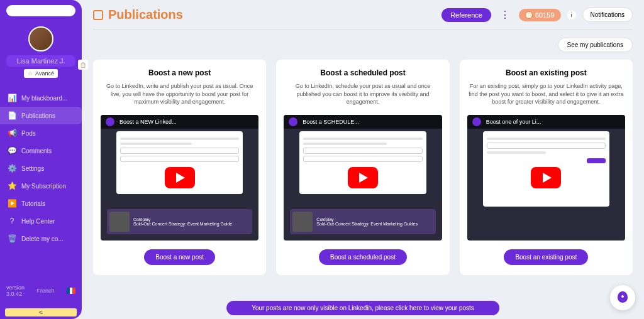  What do you see at coordinates (41, 221) in the screenshot?
I see `nav-help: ?Help Center` at bounding box center [41, 221].